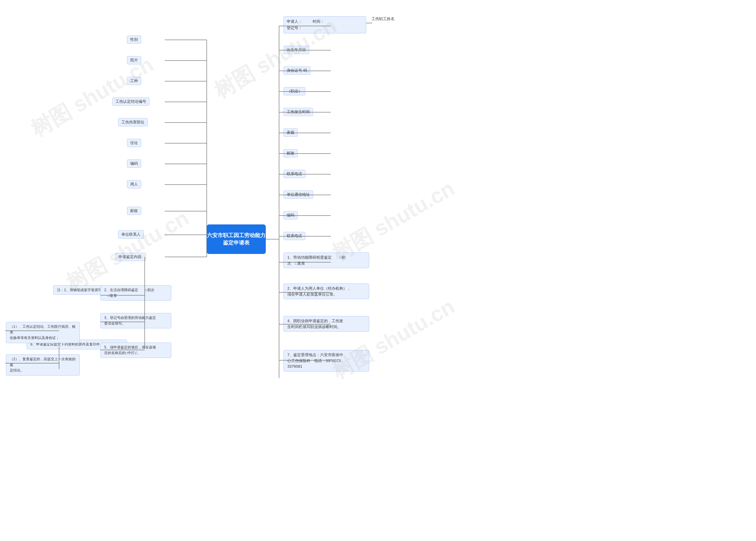 The image size is (756, 541). I want to click on note-xiang5: 5、须申请鉴定的项目，请在该项目的名称后的□中打√。, so click(136, 350).